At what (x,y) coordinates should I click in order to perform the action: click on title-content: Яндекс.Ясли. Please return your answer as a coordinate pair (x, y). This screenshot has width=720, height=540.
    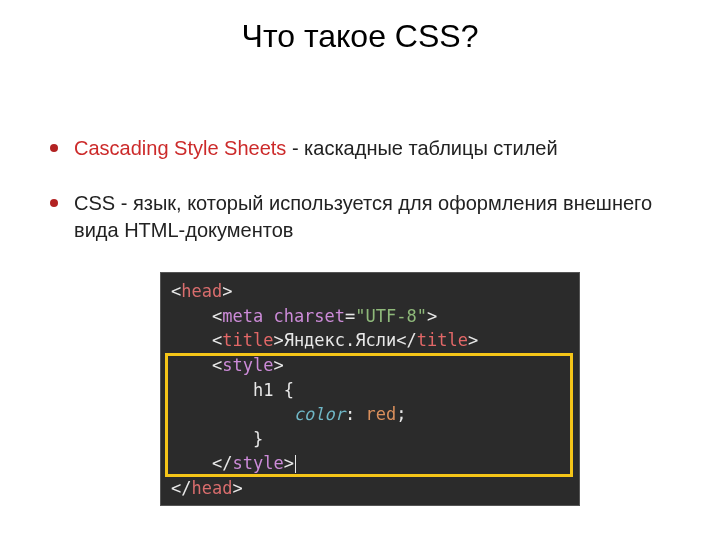
    Looking at the image, I should click on (340, 340).